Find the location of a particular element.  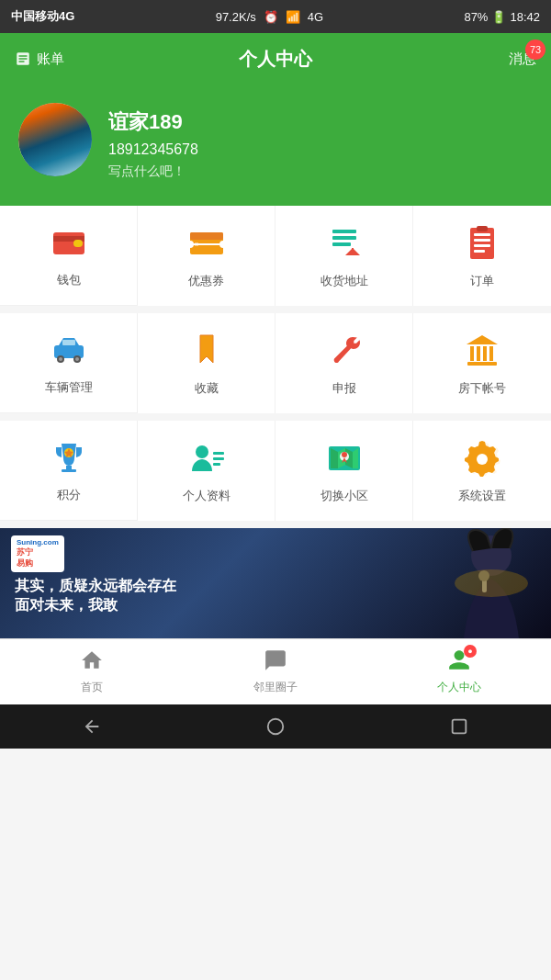

wrench-icon is located at coordinates (344, 351).